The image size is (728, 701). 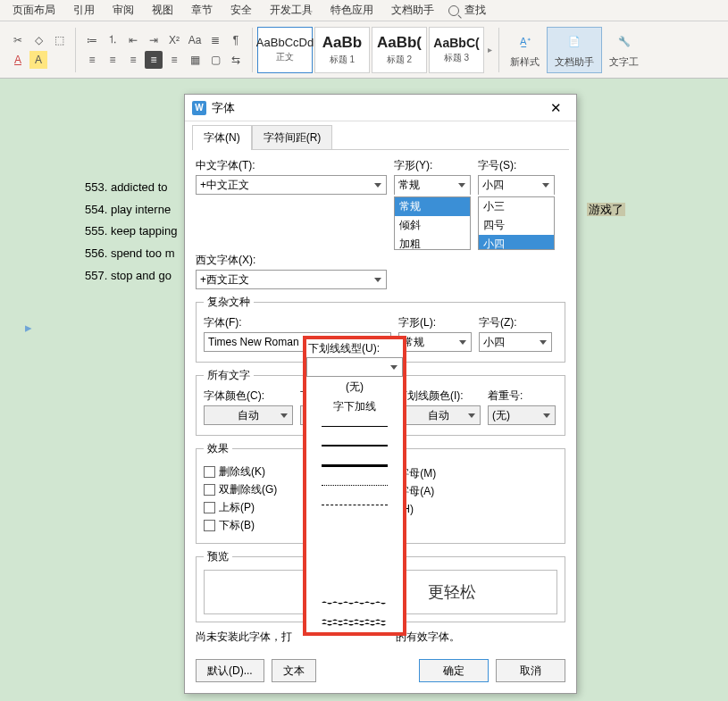 I want to click on ul-opt-dashdotdot, so click(x=355, y=583).